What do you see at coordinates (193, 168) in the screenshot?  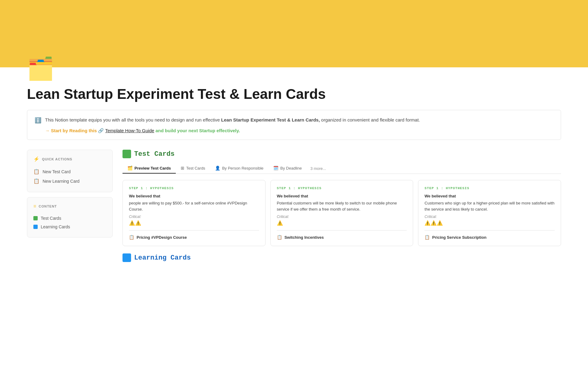 I see `tab-test-cards: ⊞ Test Cards` at bounding box center [193, 168].